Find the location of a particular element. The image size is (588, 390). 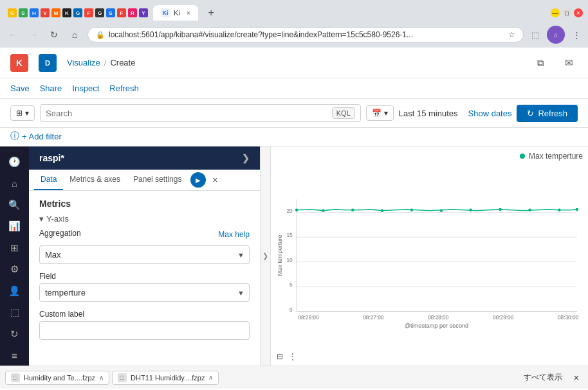

y-axis-header: ▾ Y-axis is located at coordinates (144, 218).